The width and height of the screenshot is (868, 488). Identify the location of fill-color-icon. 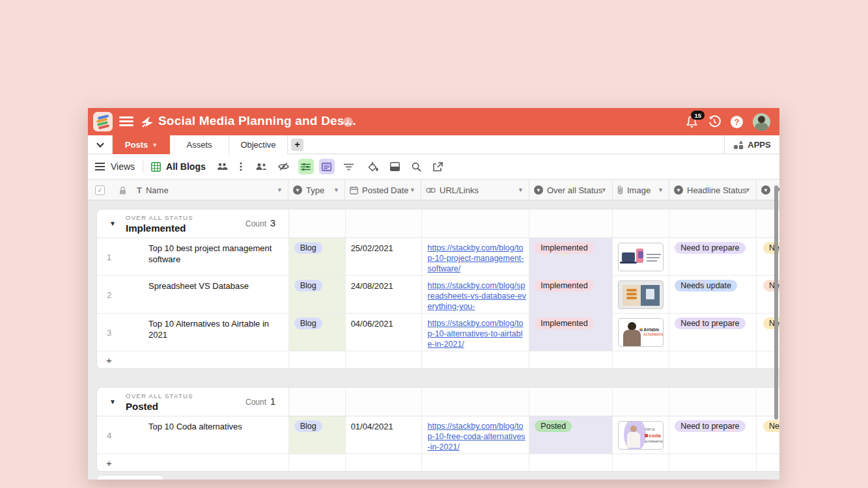
(373, 167).